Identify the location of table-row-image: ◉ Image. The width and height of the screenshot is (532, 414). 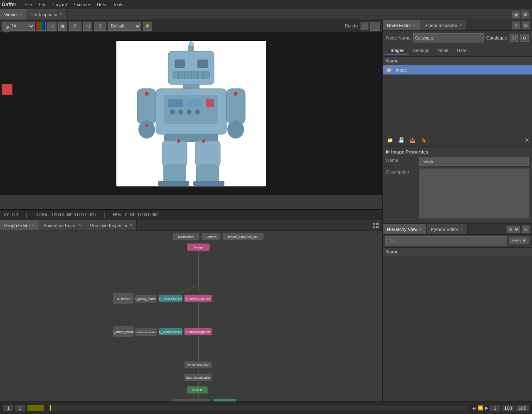
(457, 70).